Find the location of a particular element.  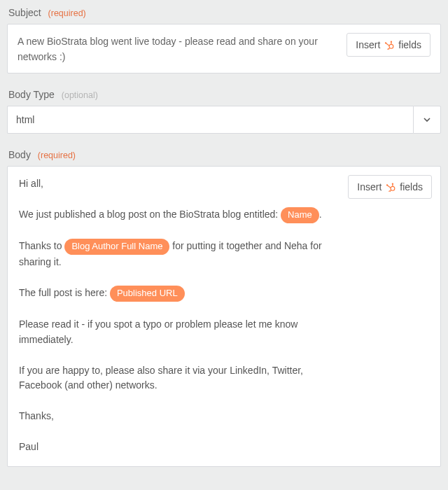

body-greeting: Hi all, is located at coordinates (31, 183).